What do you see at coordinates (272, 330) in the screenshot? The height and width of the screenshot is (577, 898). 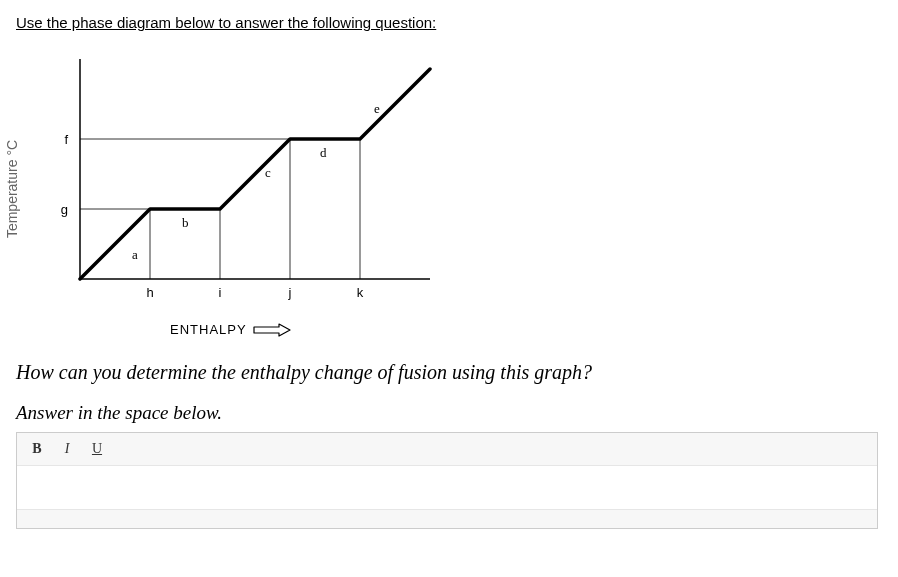 I see `arrow-right-icon` at bounding box center [272, 330].